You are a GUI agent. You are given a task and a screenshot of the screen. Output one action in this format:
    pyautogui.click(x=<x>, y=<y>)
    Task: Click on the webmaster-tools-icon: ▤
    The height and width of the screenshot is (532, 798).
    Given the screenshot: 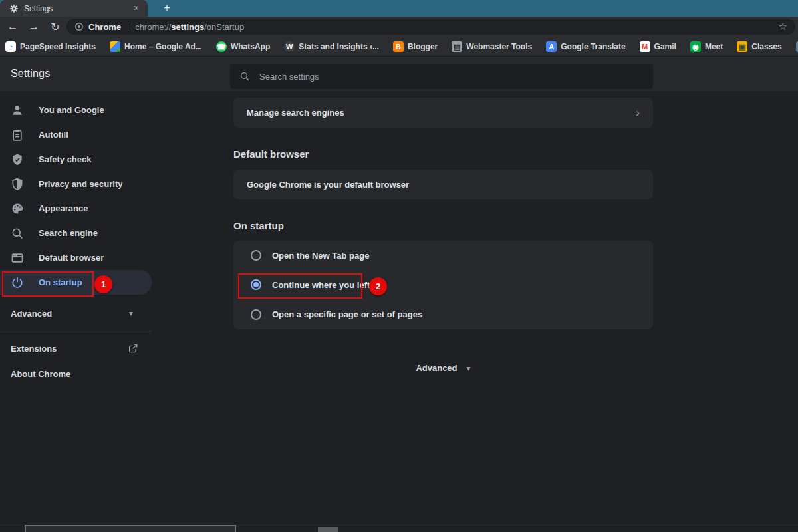 What is the action you would take?
    pyautogui.click(x=457, y=47)
    